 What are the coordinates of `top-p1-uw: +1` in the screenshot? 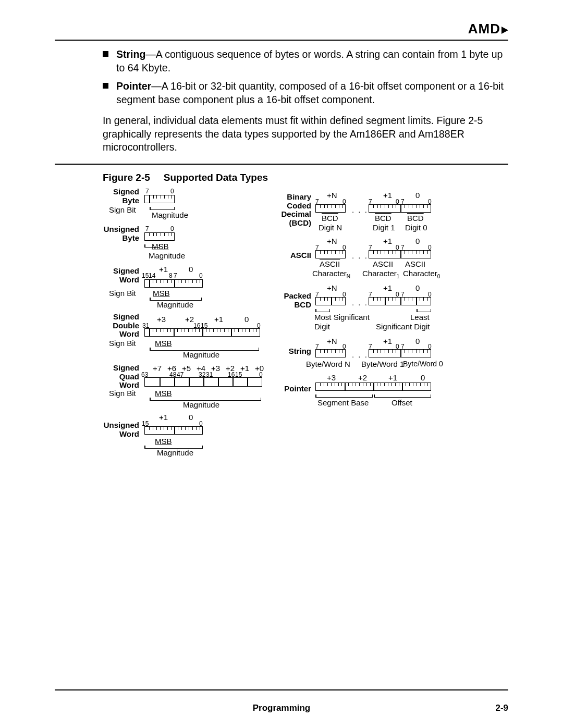 It's located at (164, 417).